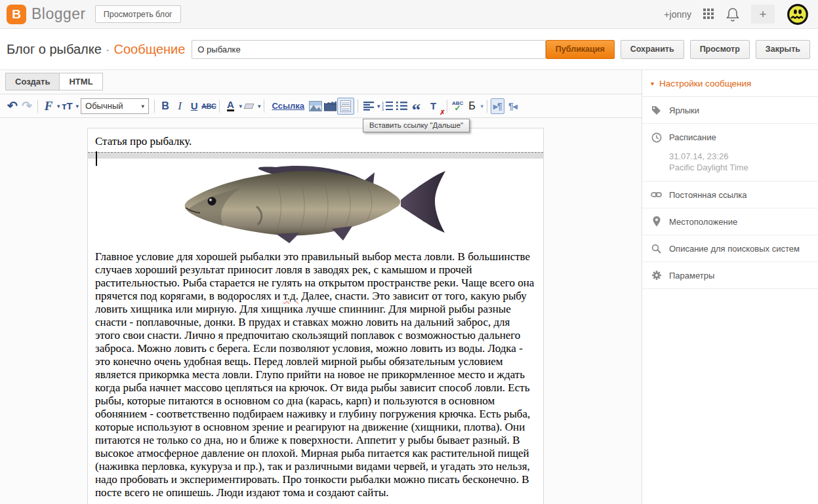  I want to click on insert-jump-break-button, so click(346, 106).